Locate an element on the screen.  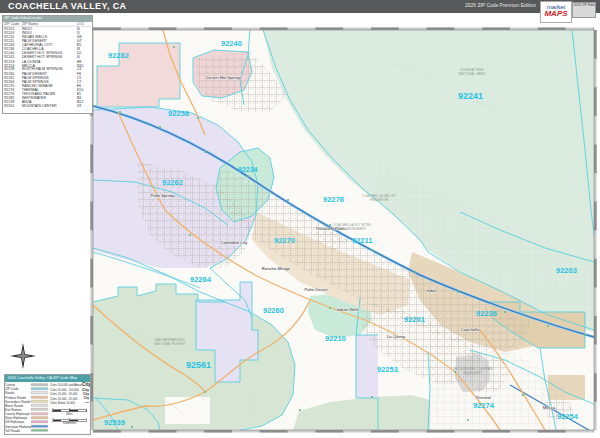
zip-label-92274: 92274 is located at coordinates (484, 406).